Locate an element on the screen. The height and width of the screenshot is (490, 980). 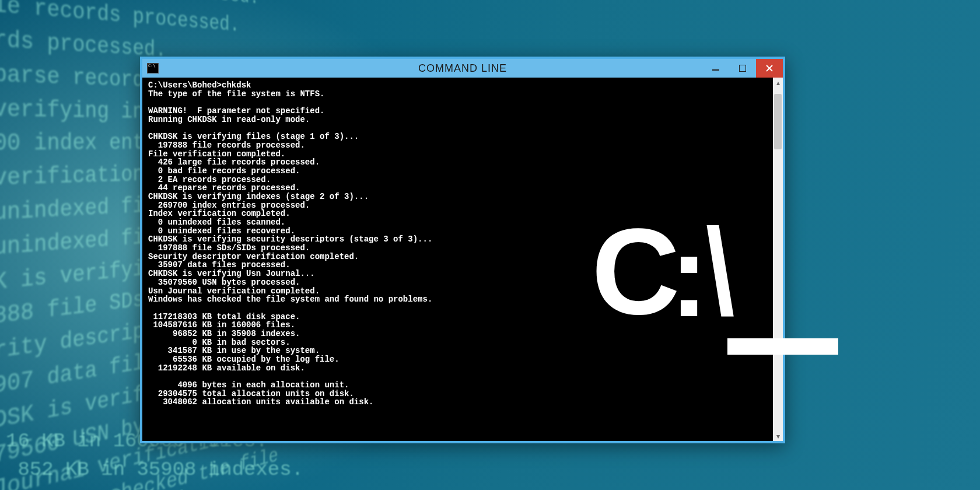
maximize-button is located at coordinates (743, 68).